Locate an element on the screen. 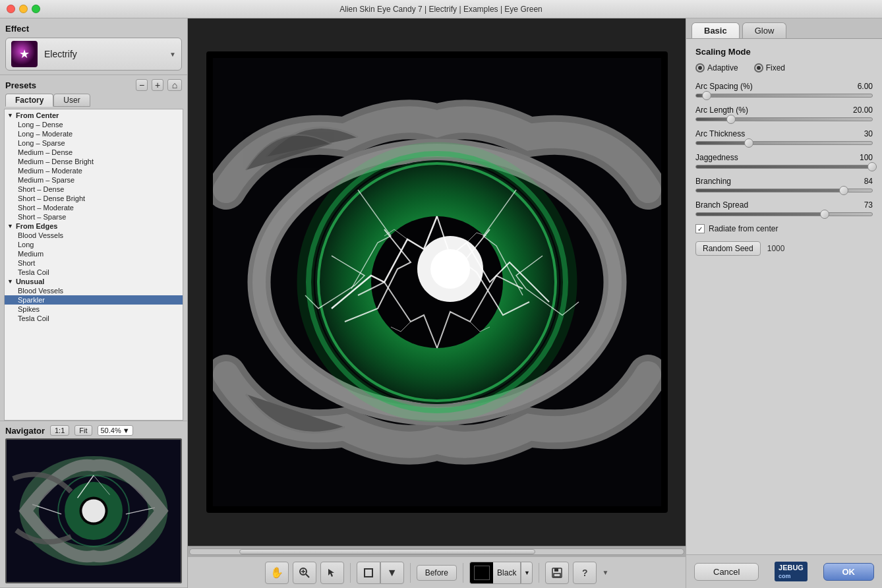 The image size is (882, 588). random-seed-button: Random Seed is located at coordinates (728, 249).